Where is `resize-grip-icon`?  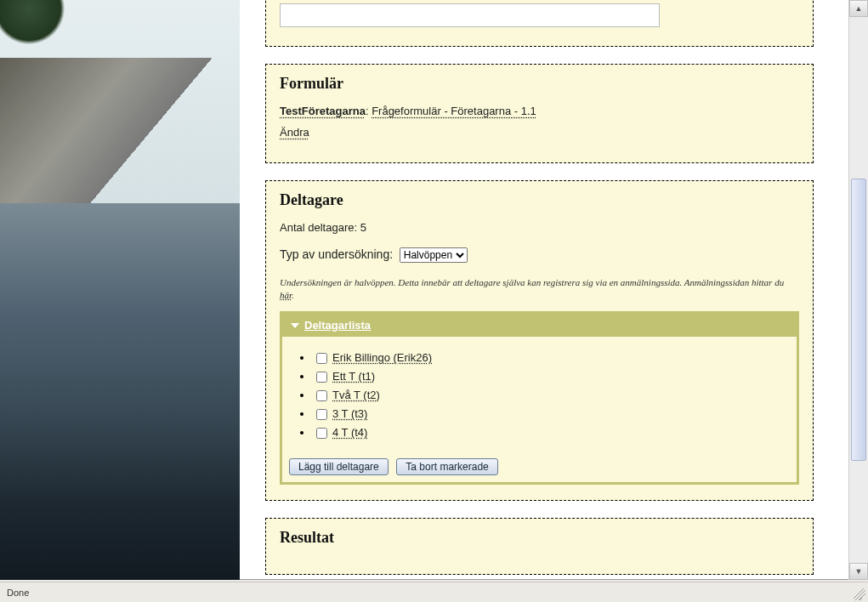 resize-grip-icon is located at coordinates (859, 594).